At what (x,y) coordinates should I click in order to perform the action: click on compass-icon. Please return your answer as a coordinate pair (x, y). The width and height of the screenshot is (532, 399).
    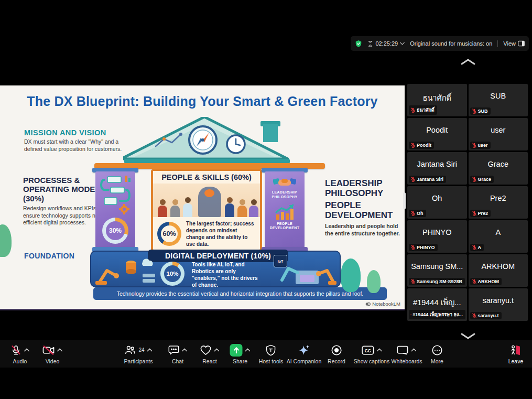
    Looking at the image, I should click on (203, 140).